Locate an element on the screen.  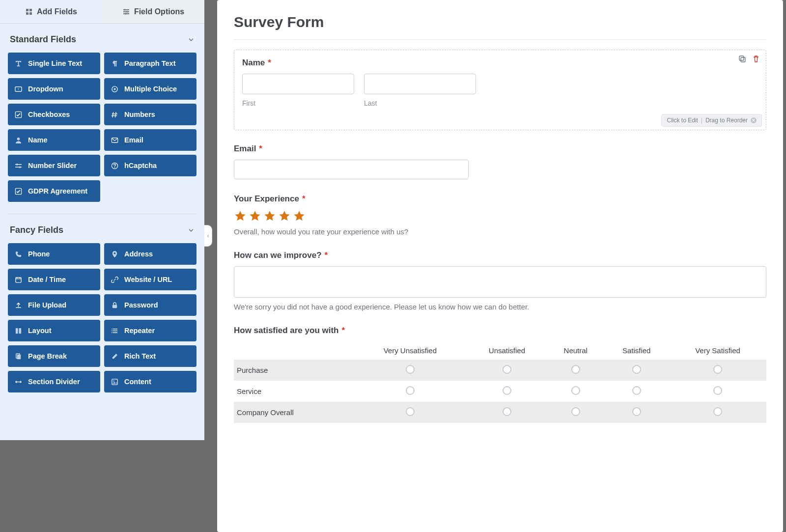
tab-add-fields-label: Add Fields is located at coordinates (57, 12).